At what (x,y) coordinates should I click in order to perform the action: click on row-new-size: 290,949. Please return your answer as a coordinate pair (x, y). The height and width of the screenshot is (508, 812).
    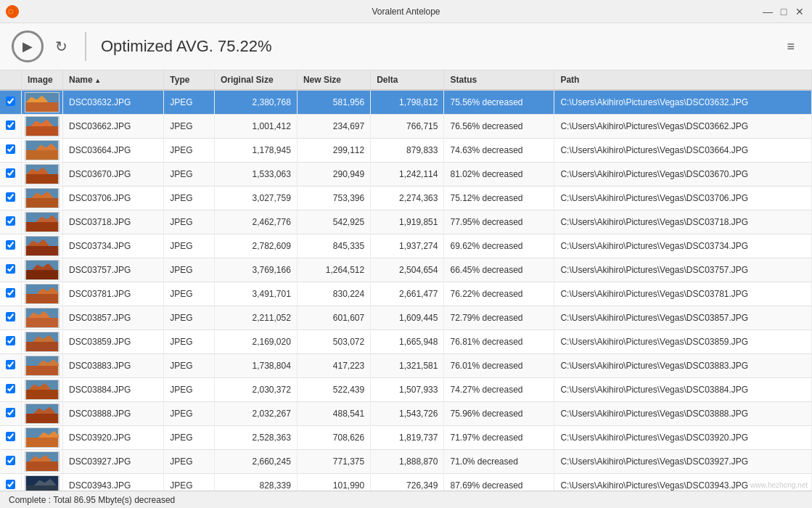
    Looking at the image, I should click on (334, 174).